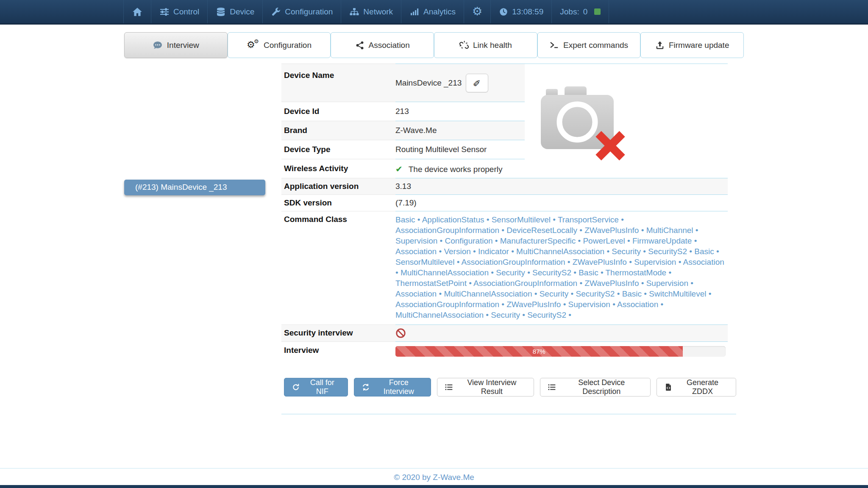  Describe the element at coordinates (235, 12) in the screenshot. I see `nav-device: Device` at that location.